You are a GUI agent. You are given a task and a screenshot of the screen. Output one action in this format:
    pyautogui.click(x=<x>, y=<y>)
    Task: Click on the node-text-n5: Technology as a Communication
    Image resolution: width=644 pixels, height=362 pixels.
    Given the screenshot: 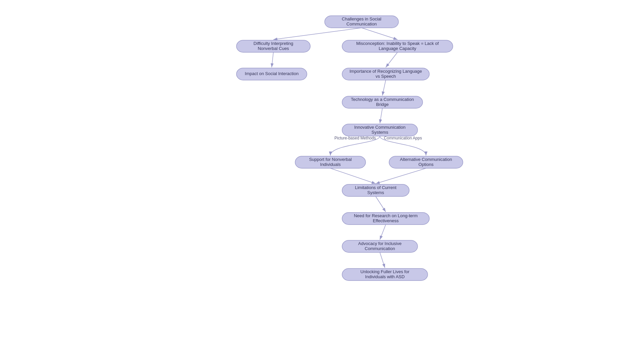 What is the action you would take?
    pyautogui.click(x=382, y=99)
    